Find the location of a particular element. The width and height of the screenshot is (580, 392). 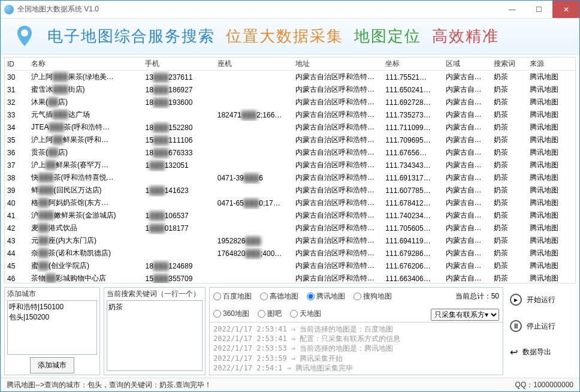

map-radio: 搜狗地图 is located at coordinates (373, 296).